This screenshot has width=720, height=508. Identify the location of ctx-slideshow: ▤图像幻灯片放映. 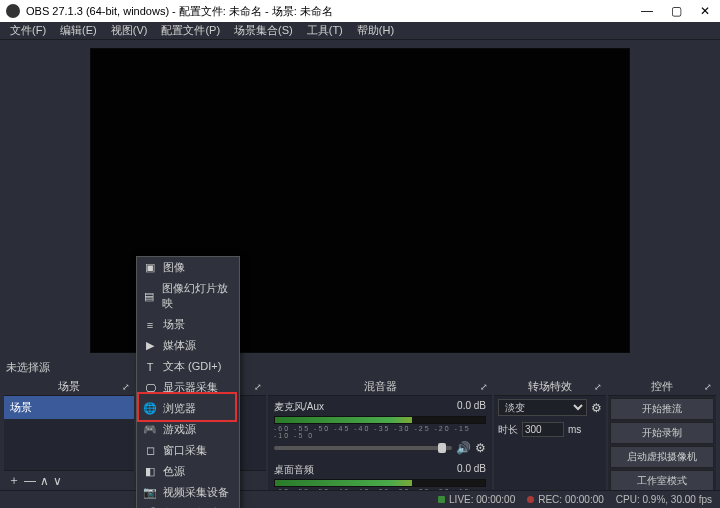
(188, 296).